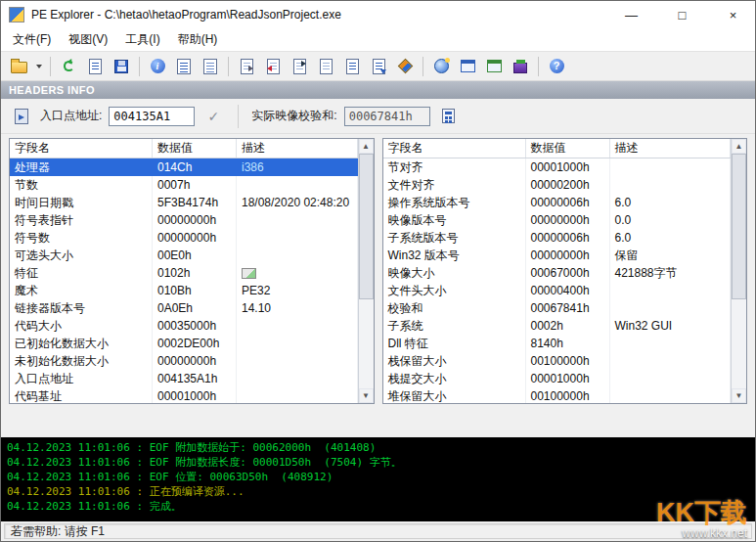  Describe the element at coordinates (405, 67) in the screenshot. I see `address-converter-button` at that location.